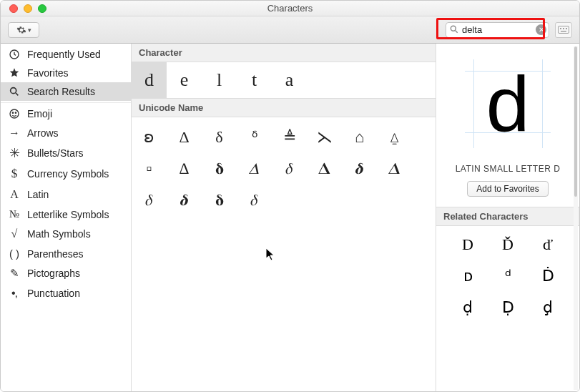  I want to click on sidebar-item-label: Pictographs, so click(54, 273).